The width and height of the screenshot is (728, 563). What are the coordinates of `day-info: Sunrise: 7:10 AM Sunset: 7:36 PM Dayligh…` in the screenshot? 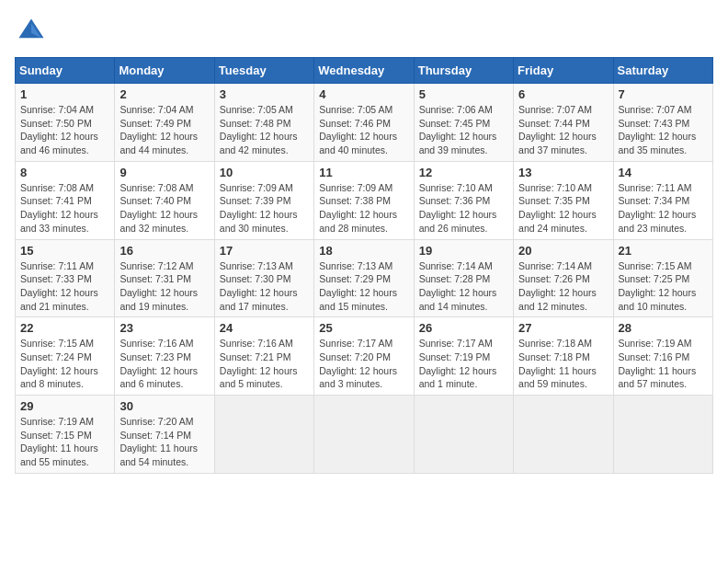 It's located at (463, 208).